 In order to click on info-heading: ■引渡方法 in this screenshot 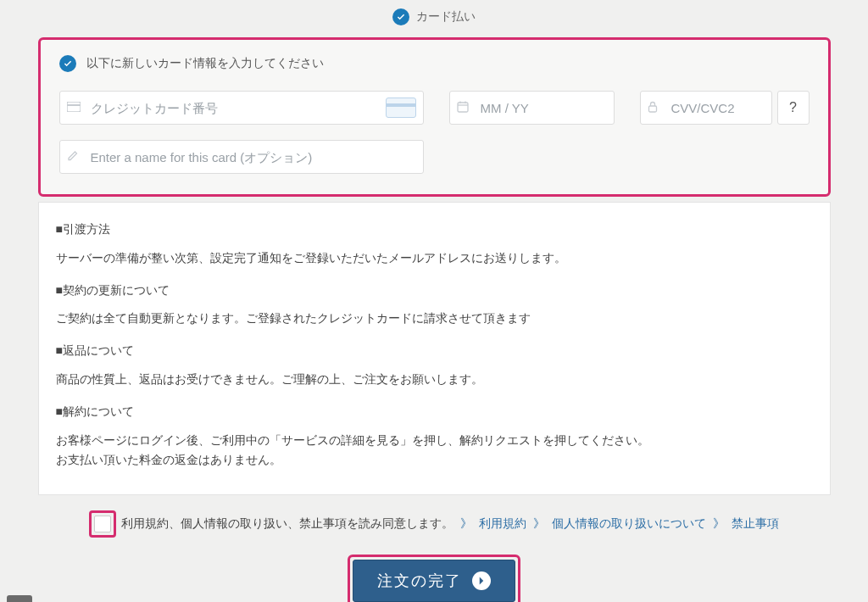, I will do `click(434, 230)`.